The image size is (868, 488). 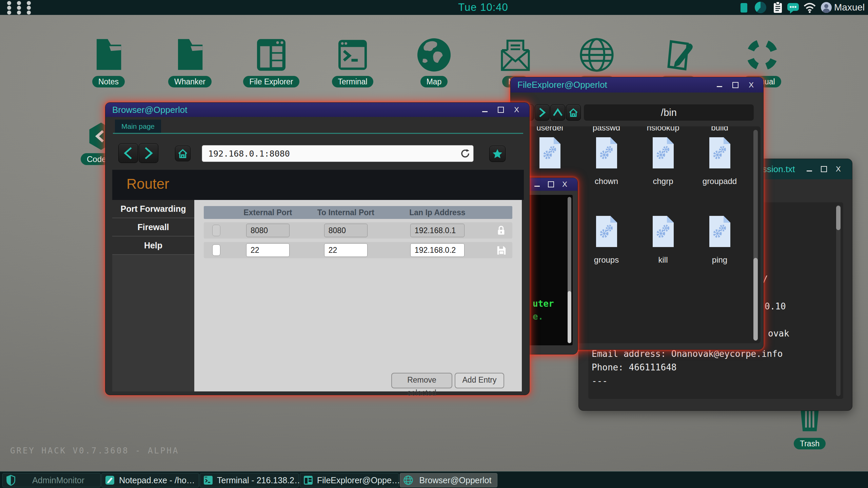 I want to click on desktop-icon-notes: Notes, so click(x=108, y=61).